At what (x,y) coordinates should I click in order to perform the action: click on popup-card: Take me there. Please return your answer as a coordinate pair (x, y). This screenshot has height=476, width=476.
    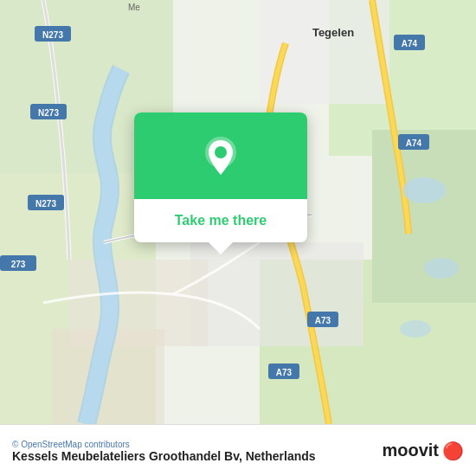
    Looking at the image, I should click on (221, 177).